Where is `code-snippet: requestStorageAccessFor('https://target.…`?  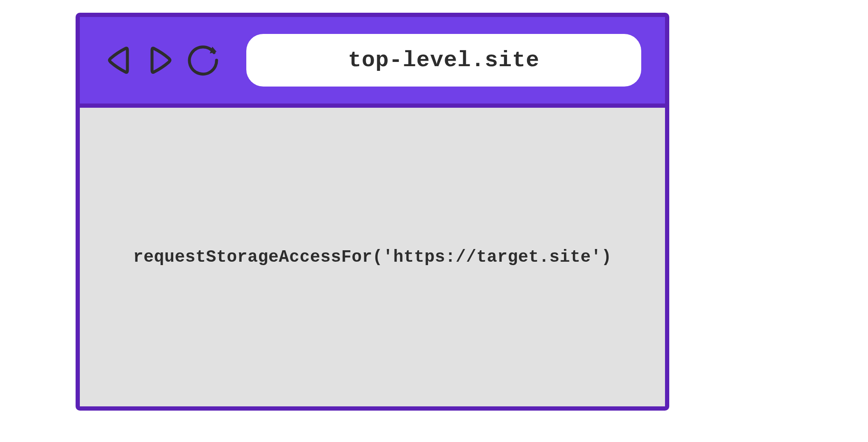 code-snippet: requestStorageAccessFor('https://target.… is located at coordinates (372, 257).